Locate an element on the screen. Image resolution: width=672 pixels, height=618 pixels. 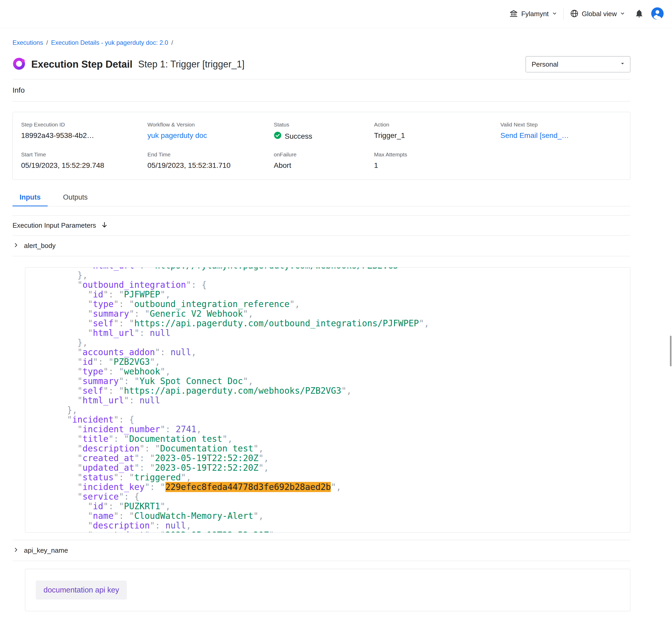
code-line: "self": "https://api.pagerduty.com/outbo… is located at coordinates (333, 323).